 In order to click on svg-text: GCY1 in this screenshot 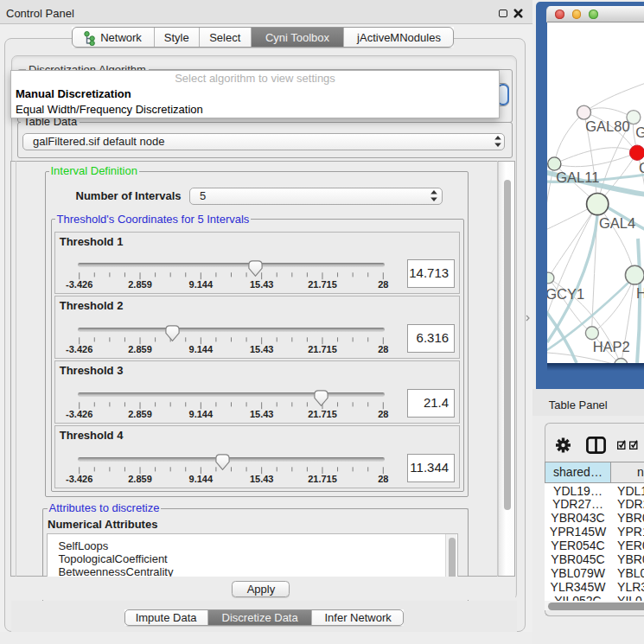, I will do `click(565, 293)`.